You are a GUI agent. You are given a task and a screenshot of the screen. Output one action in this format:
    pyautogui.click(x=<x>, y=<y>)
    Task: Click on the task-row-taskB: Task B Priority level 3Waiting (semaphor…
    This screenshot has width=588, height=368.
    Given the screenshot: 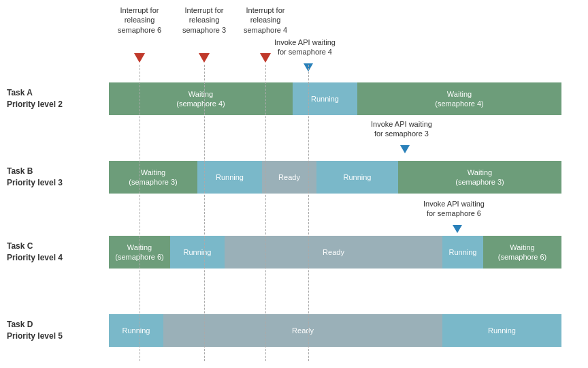 What is the action you would take?
    pyautogui.click(x=294, y=177)
    